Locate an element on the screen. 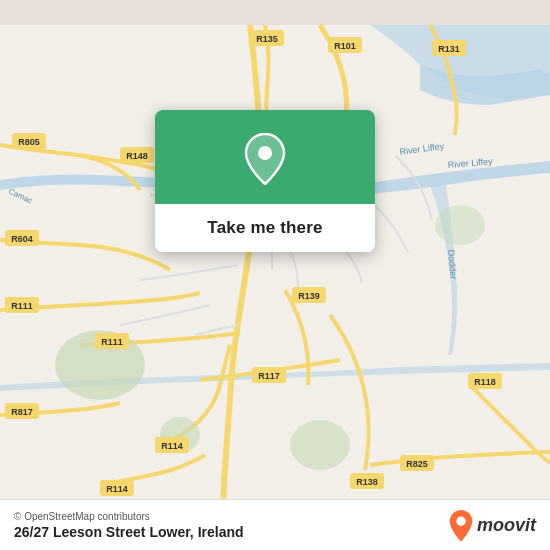 The width and height of the screenshot is (550, 550). moovit-pin-icon is located at coordinates (461, 525).